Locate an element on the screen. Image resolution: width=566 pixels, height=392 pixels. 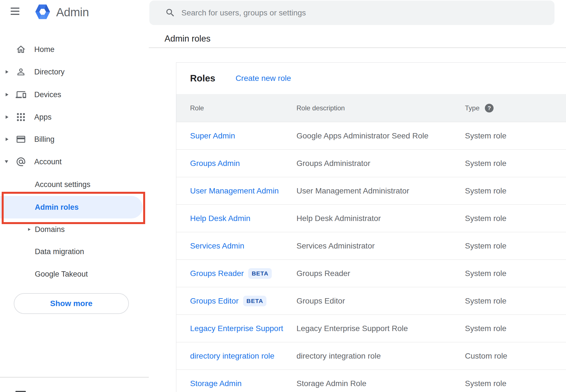
role-cell: Help Desk Admin is located at coordinates (220, 218).